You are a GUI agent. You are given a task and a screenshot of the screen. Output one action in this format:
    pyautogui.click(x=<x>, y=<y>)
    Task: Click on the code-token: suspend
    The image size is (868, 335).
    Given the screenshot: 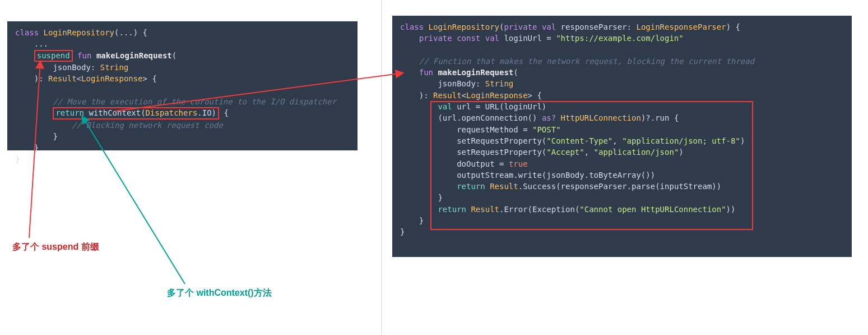 What is the action you would take?
    pyautogui.click(x=54, y=56)
    